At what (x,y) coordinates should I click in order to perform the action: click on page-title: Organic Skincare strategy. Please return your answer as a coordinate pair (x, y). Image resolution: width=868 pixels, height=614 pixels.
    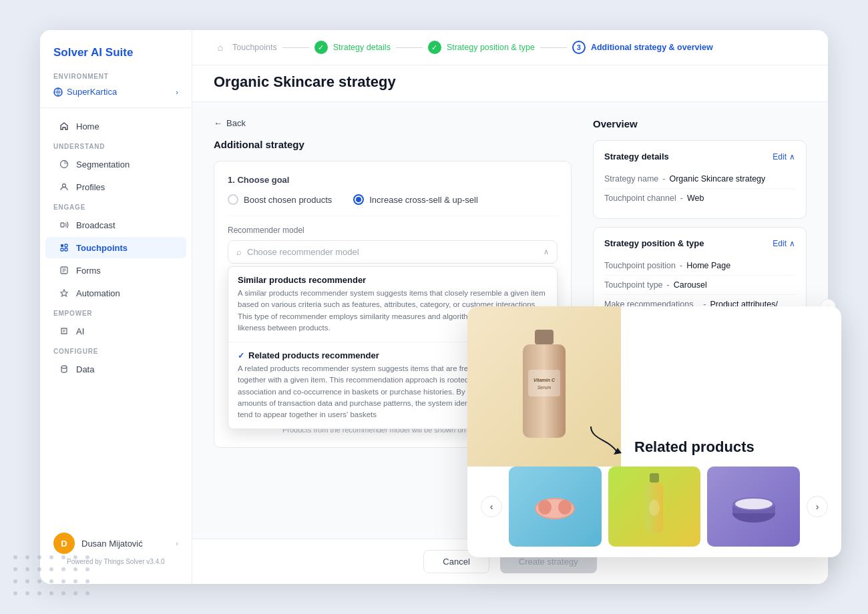
    Looking at the image, I should click on (510, 82).